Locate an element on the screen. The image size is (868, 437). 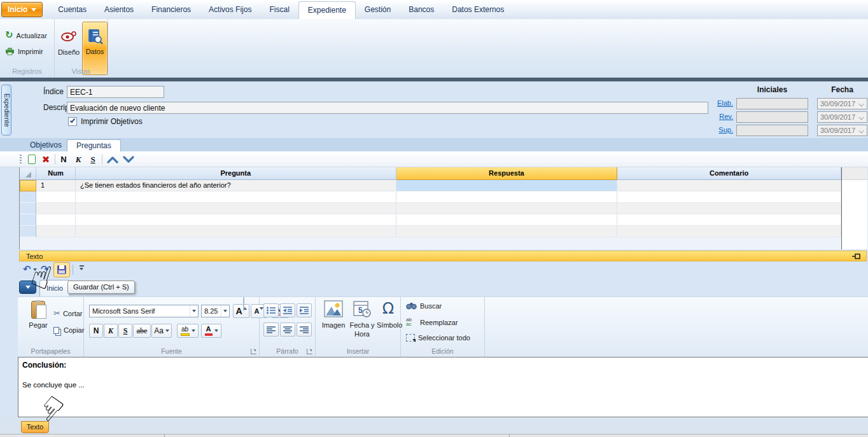
rev-fecha-picker: 30/09/2017 is located at coordinates (843, 117).